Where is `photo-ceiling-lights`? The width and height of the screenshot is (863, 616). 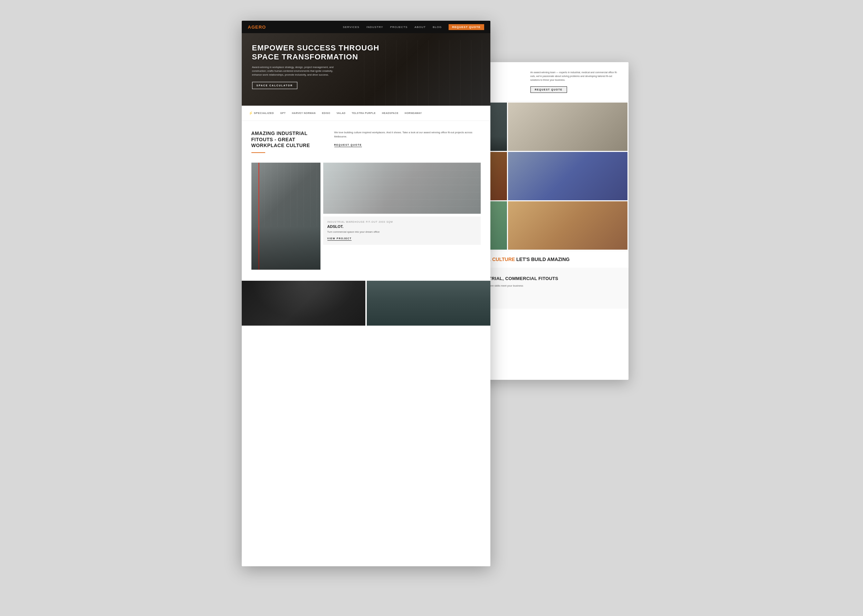 photo-ceiling-lights is located at coordinates (286, 195).